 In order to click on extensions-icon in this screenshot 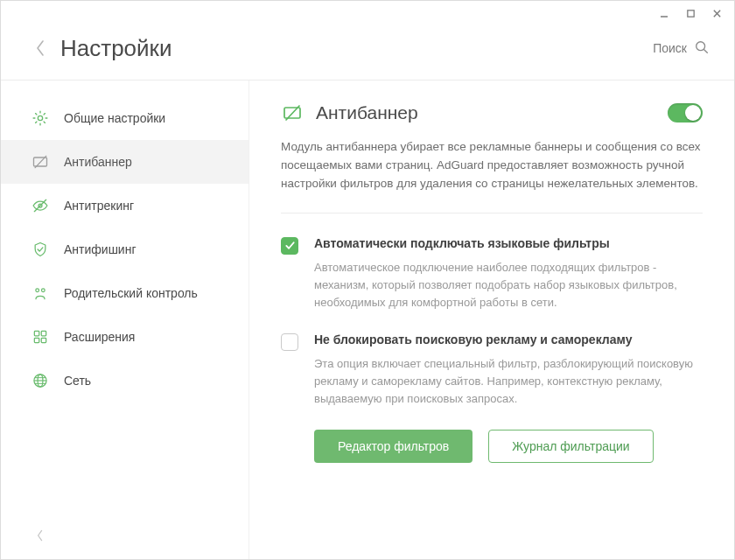, I will do `click(40, 337)`.